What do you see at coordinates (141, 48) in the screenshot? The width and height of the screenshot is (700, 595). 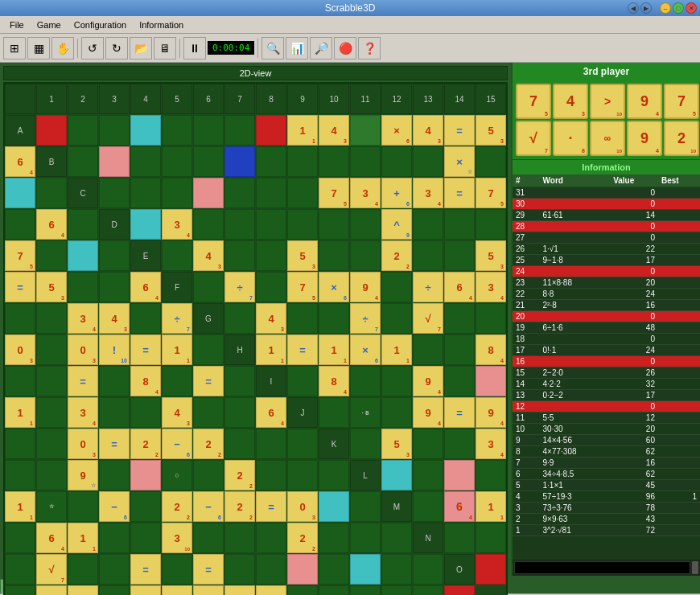 I see `tb-open-btn: 📂` at bounding box center [141, 48].